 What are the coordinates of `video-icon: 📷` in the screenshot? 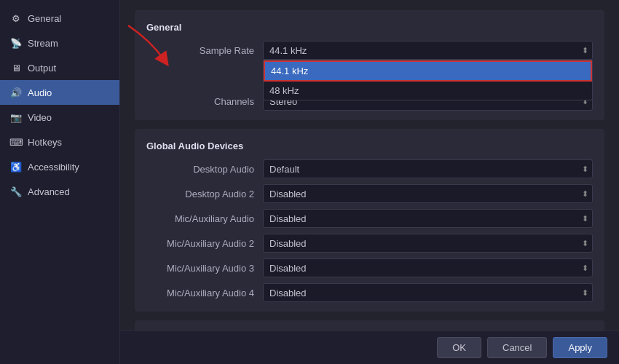 It's located at (16, 117).